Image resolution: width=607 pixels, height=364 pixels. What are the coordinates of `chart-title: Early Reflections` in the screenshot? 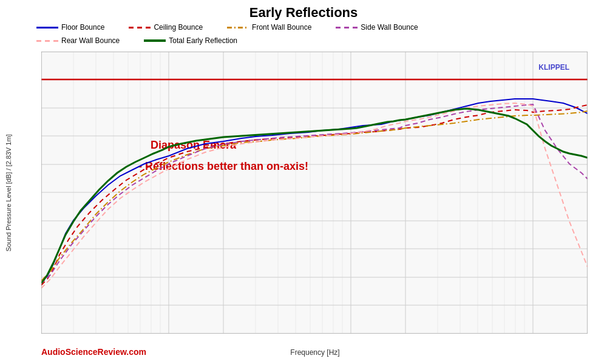 It's located at (304, 12).